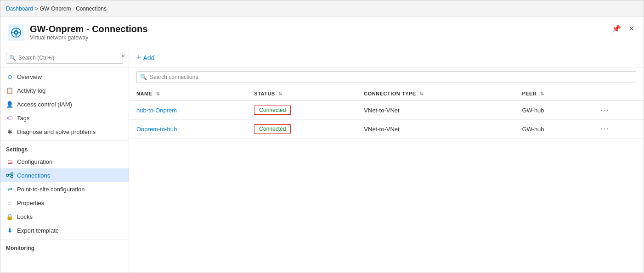 Image resolution: width=644 pixels, height=273 pixels. Describe the element at coordinates (386, 77) in the screenshot. I see `content-search-wrap: 🔍` at that location.